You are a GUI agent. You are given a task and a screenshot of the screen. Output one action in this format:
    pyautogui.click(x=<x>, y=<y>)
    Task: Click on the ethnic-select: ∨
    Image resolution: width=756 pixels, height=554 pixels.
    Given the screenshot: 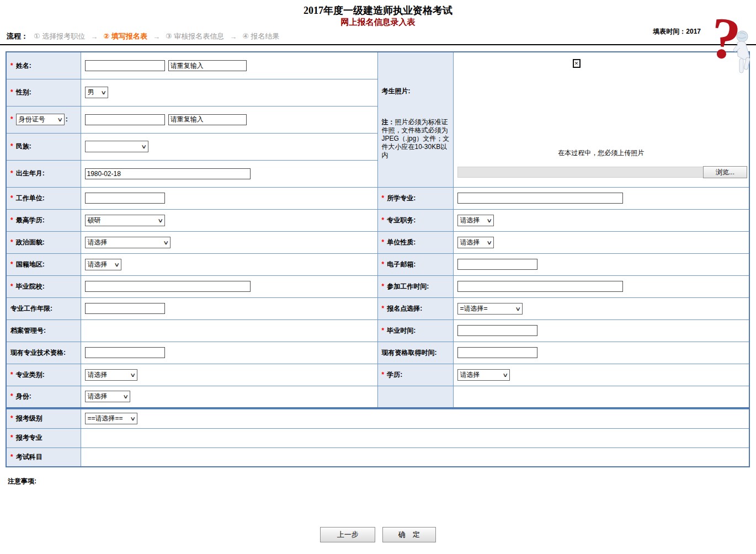 What is the action you would take?
    pyautogui.click(x=117, y=147)
    